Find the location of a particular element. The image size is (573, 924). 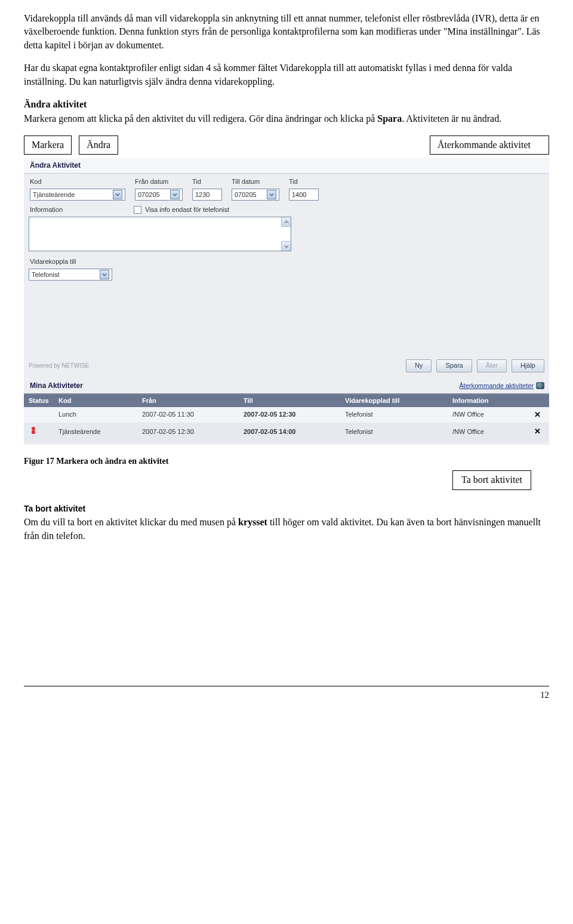

powered-by: Powered by NETWISE is located at coordinates (58, 366).